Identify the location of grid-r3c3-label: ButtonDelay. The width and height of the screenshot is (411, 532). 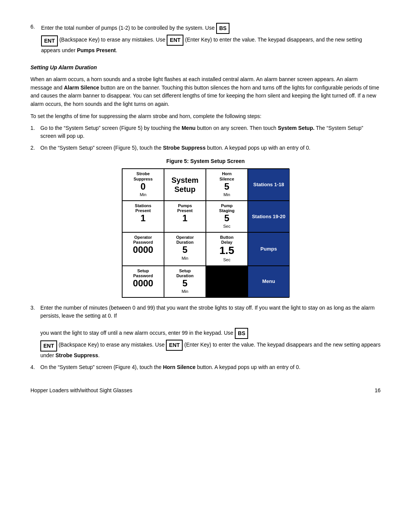
(227, 240).